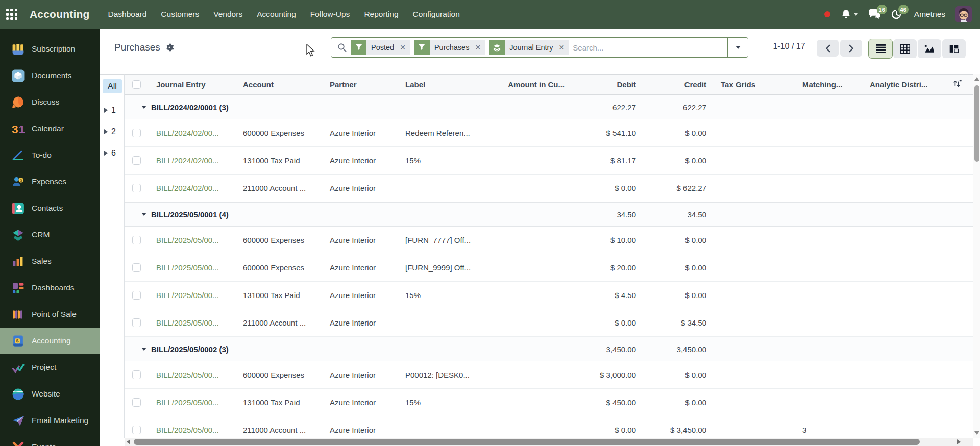  Describe the element at coordinates (443, 85) in the screenshot. I see `col-label: Label` at that location.